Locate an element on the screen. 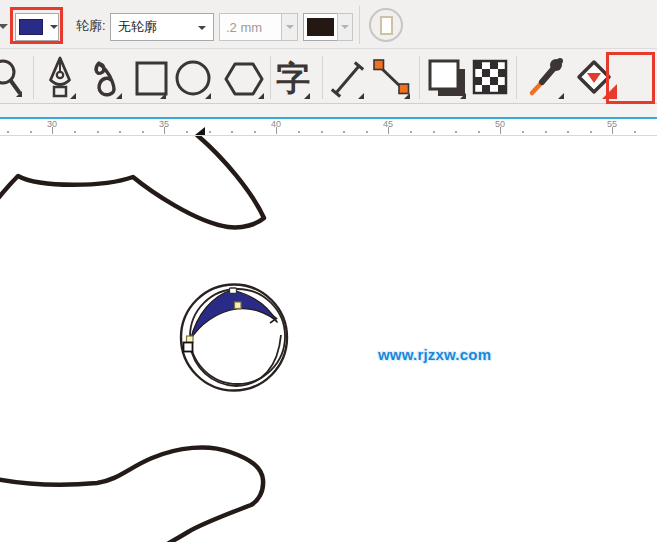 The width and height of the screenshot is (657, 542). page-border-icon is located at coordinates (386, 25).